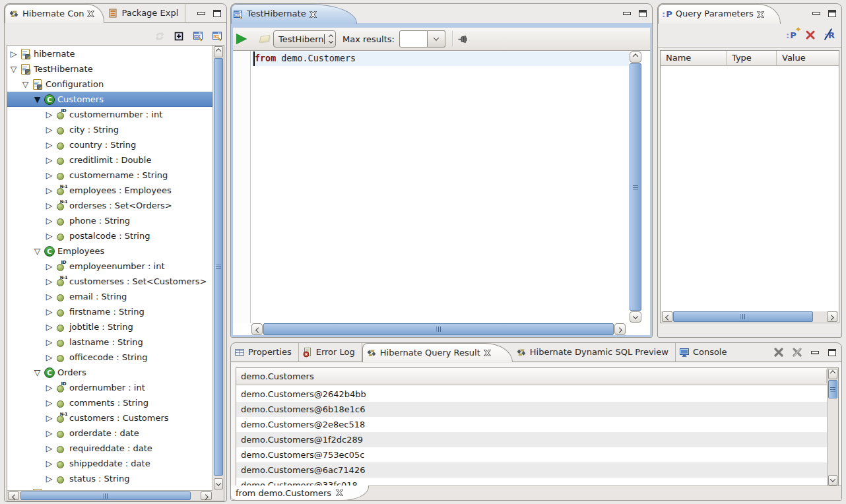 The image size is (846, 504). I want to click on dropdown-button, so click(437, 39).